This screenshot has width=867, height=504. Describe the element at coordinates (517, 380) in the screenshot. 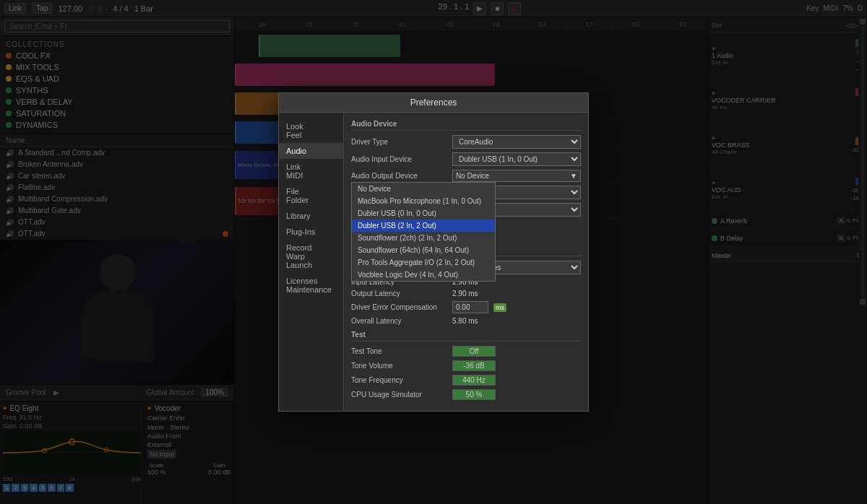

I see `tone-freq-value: 440 Hz` at that location.